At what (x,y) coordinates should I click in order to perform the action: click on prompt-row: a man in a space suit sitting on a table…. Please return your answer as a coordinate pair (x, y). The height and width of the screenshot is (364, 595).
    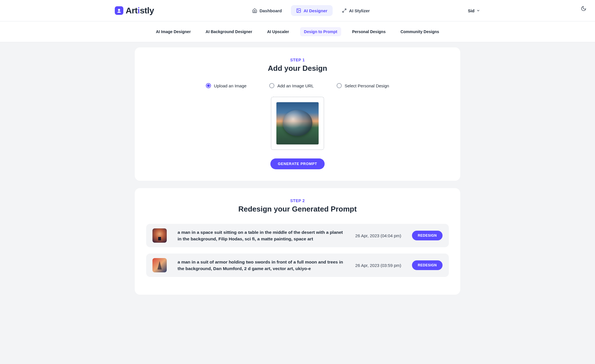
    Looking at the image, I should click on (298, 236).